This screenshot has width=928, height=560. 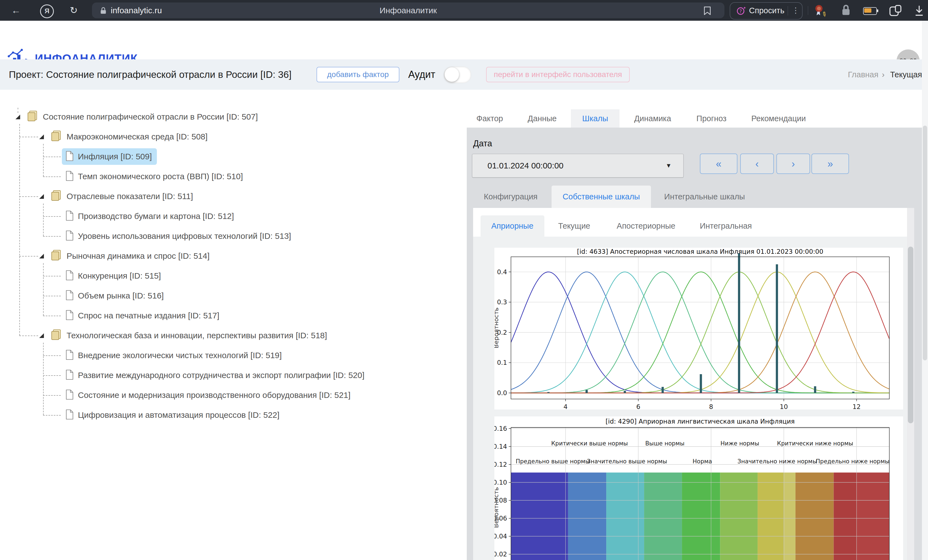 What do you see at coordinates (130, 137) in the screenshot?
I see `tree-item-body: Макроэкономическая среда [ID: 508]` at bounding box center [130, 137].